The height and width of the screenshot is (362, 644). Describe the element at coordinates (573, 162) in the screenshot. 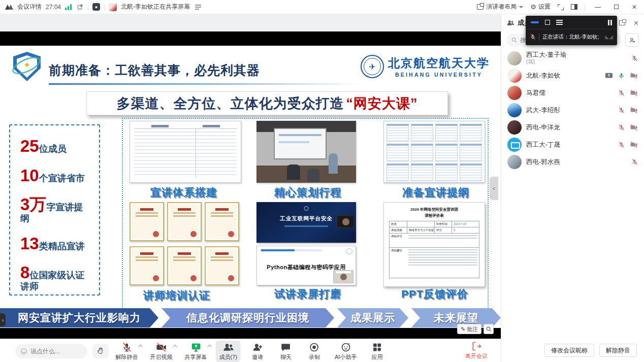

I see `member-row: 西电-郭水燕` at that location.